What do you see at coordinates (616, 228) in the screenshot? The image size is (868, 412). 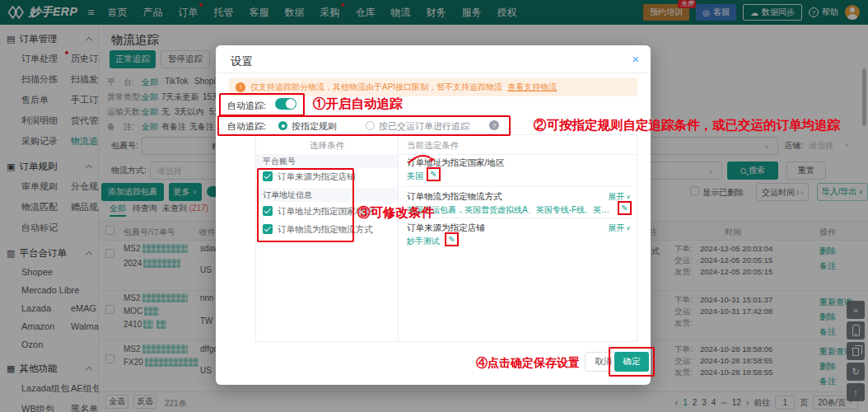 I see `expand-label: 展开` at bounding box center [616, 228].